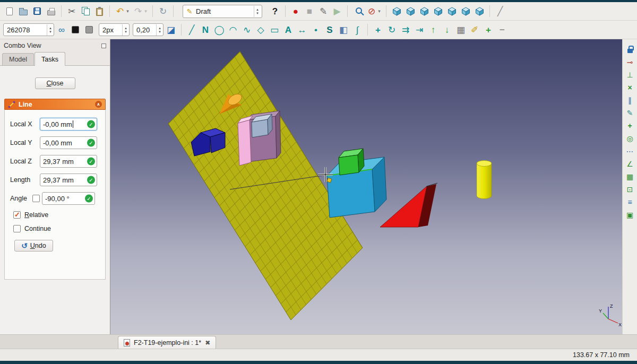 This screenshot has width=637, height=364. I want to click on snap-lock-icon, so click(630, 49).